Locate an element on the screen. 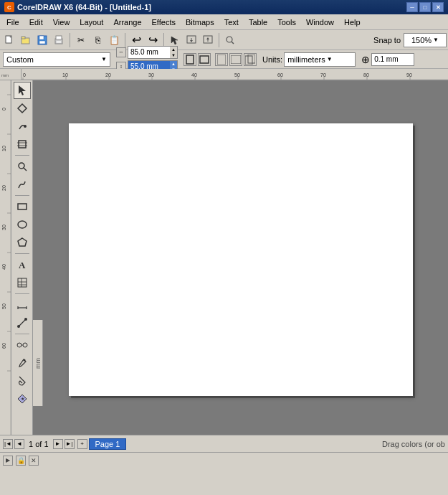 The width and height of the screenshot is (448, 495). menu-tools: Tools is located at coordinates (287, 22).